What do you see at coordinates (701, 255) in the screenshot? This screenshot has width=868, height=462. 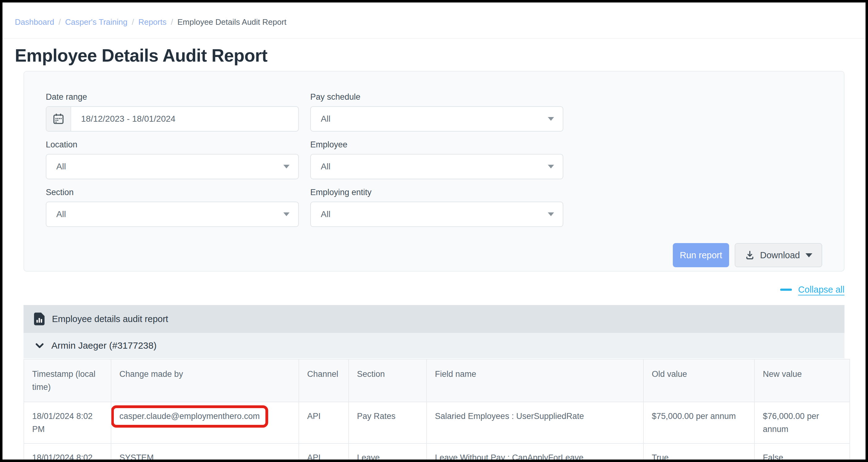 I see `run-report-button: Run report` at bounding box center [701, 255].